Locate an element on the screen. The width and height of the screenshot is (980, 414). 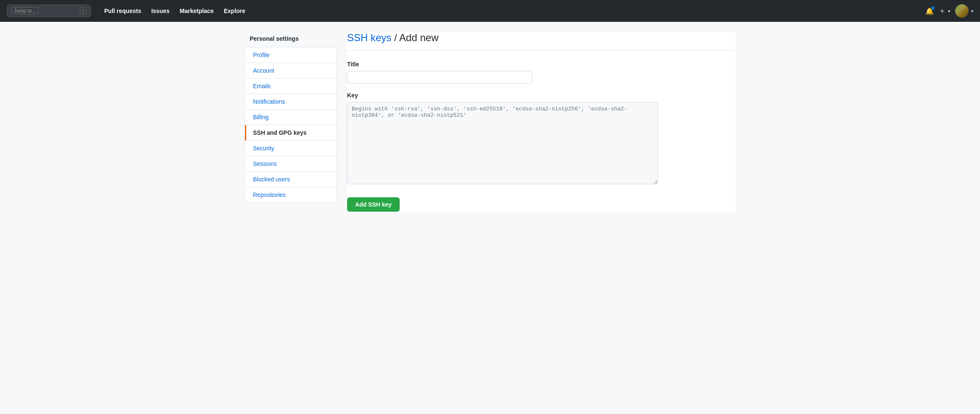
issues-link: Issues is located at coordinates (161, 11).